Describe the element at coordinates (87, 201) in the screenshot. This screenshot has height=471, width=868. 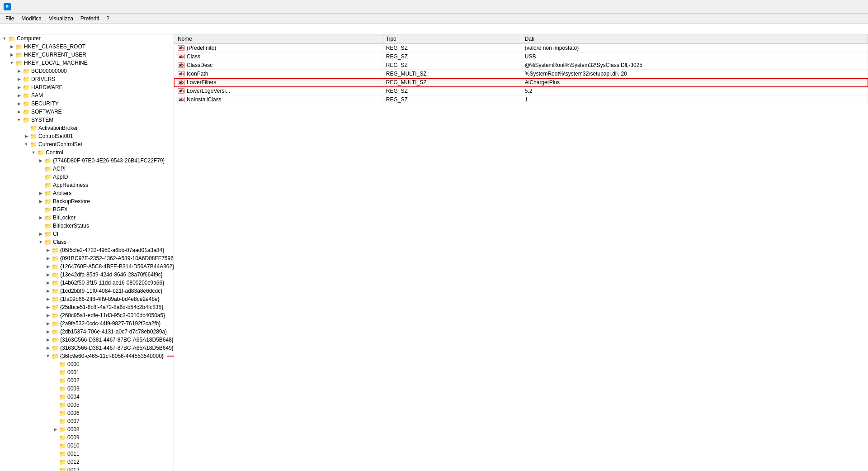
I see `tree-item-backuprestore: ▶📁BackupRestore` at that location.